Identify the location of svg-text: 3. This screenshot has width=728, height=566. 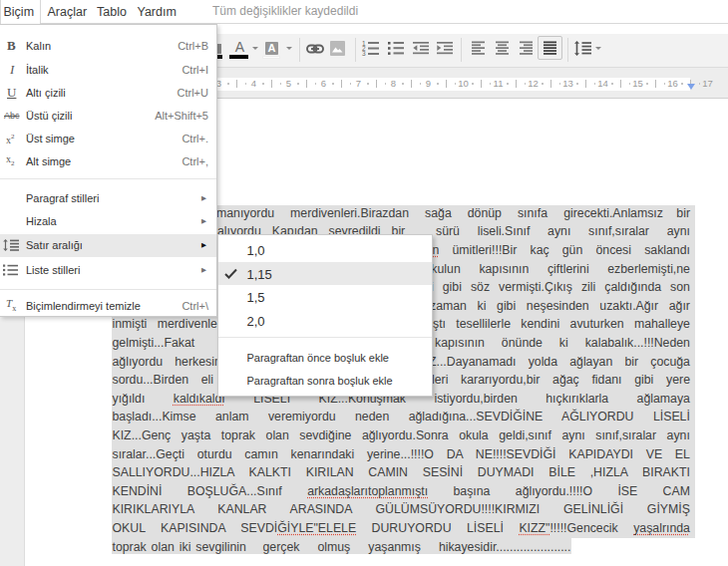
(364, 53).